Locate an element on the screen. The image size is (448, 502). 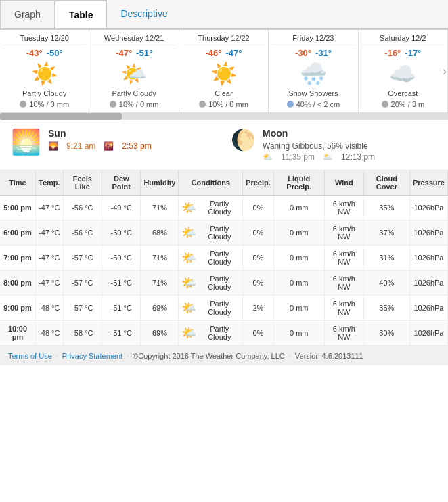
moonrise-icon: ⛅ is located at coordinates (268, 157).